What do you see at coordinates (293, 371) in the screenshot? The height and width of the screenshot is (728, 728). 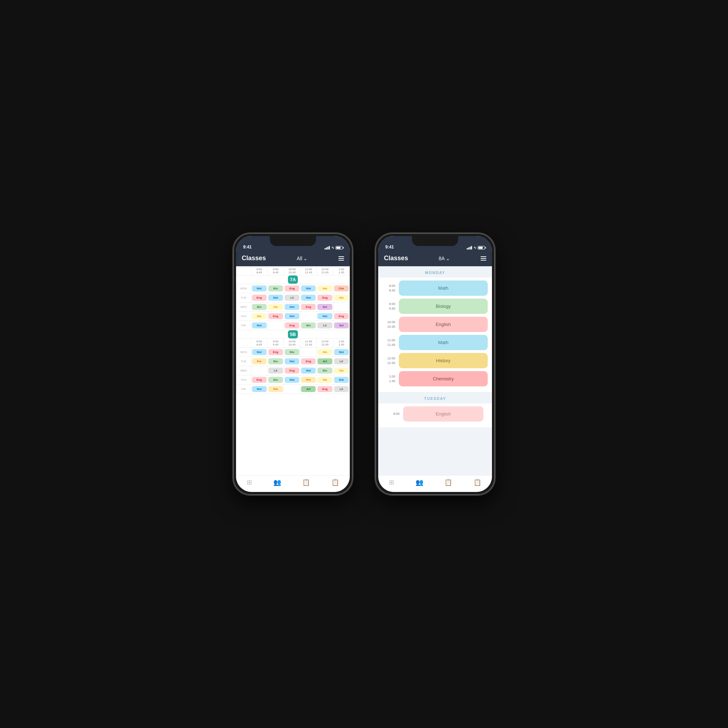 I see `app-content-1: 8:008:45 9:009:45 10:0010:45 11:0011:45 …` at bounding box center [293, 371].